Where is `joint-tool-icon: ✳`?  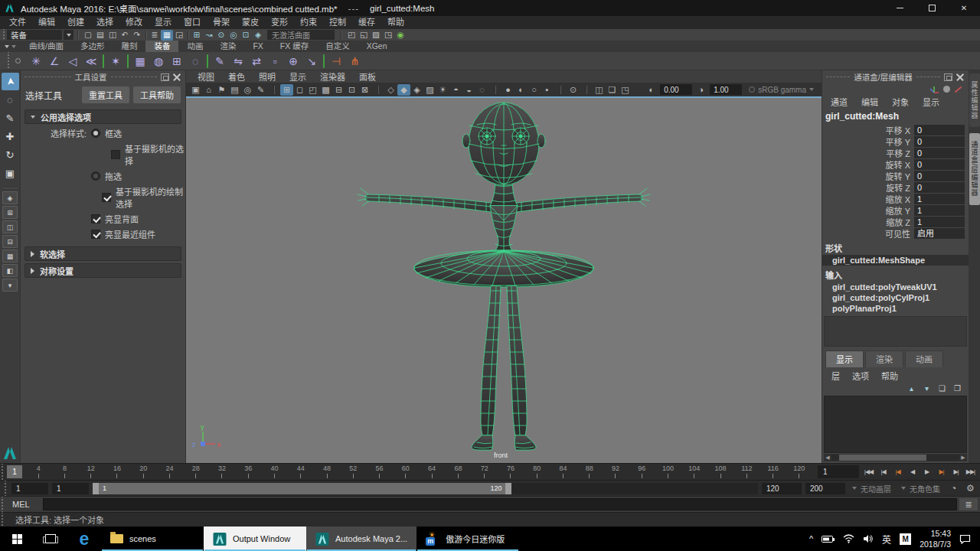 joint-tool-icon: ✳ is located at coordinates (36, 61).